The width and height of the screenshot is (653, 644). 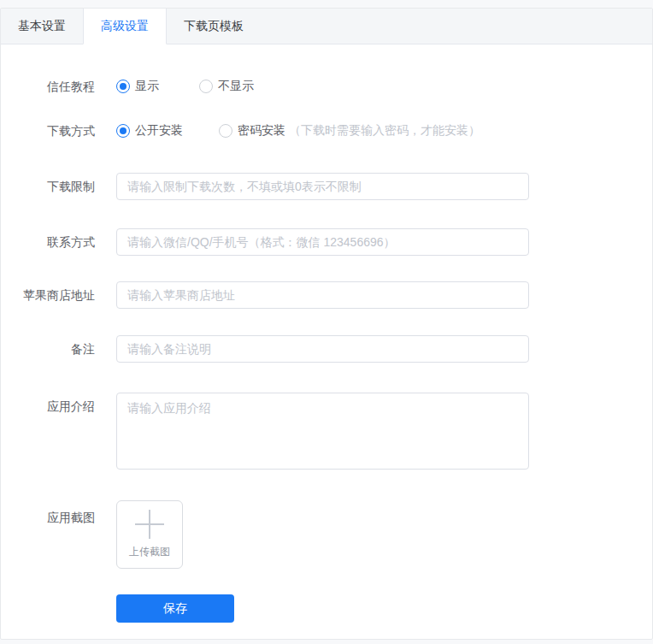 I want to click on form-row-remark: 备注, so click(x=326, y=349).